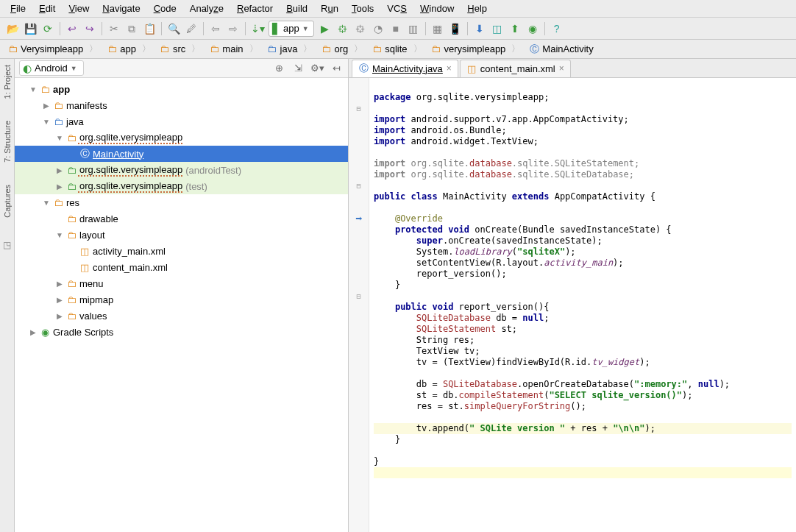 The width and height of the screenshot is (796, 532). I want to click on debug-icon: ⯐, so click(343, 29).